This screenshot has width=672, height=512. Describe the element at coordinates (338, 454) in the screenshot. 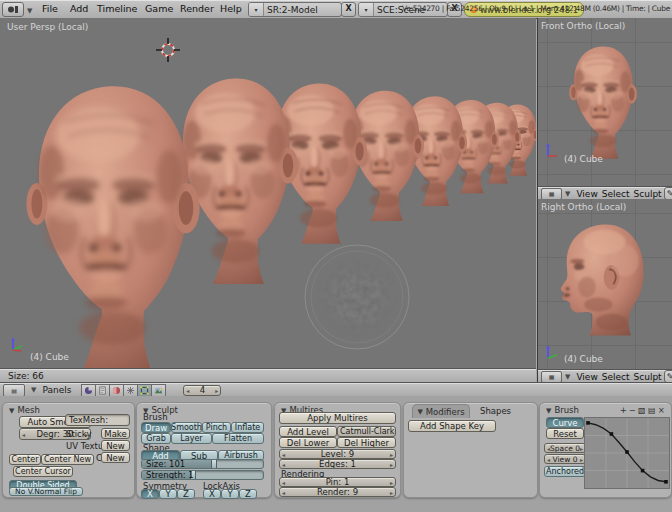

I see `level-spinner: ◂Level: 9▸` at that location.